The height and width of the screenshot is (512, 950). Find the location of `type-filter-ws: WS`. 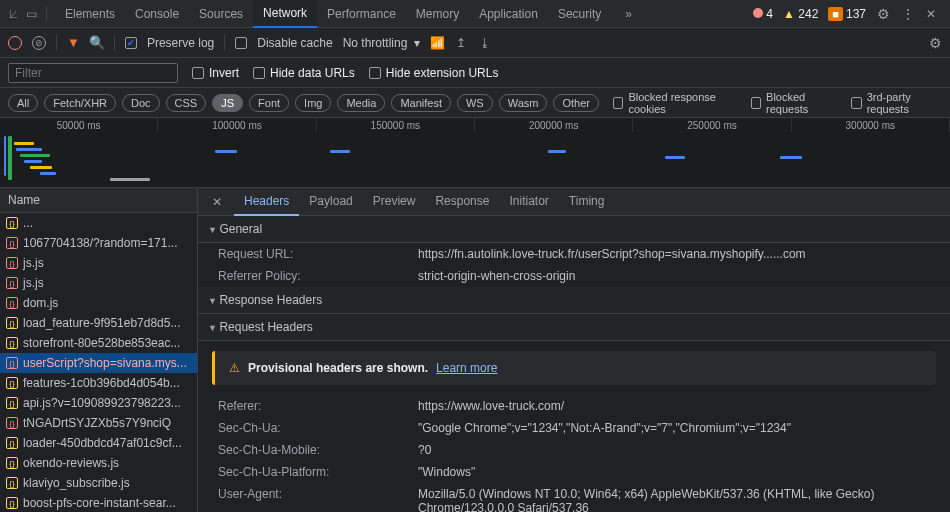

type-filter-ws: WS is located at coordinates (475, 103).